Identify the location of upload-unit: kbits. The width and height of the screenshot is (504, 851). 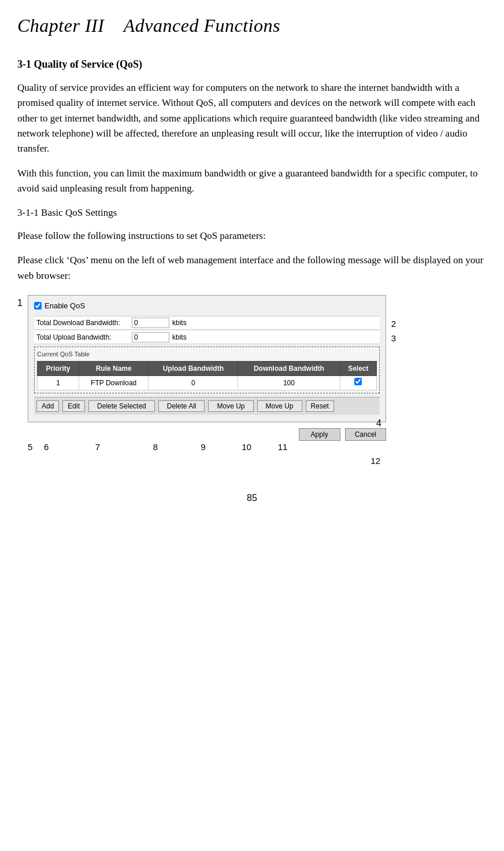
(179, 337).